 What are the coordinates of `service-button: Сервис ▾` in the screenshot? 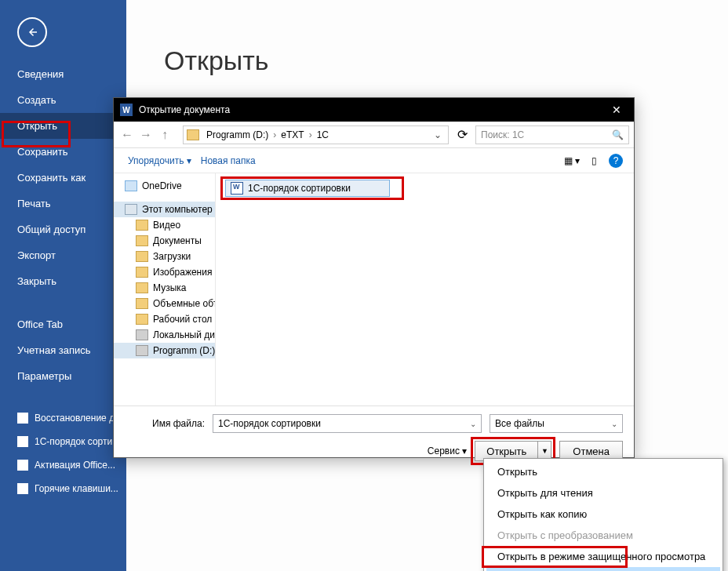 It's located at (447, 451).